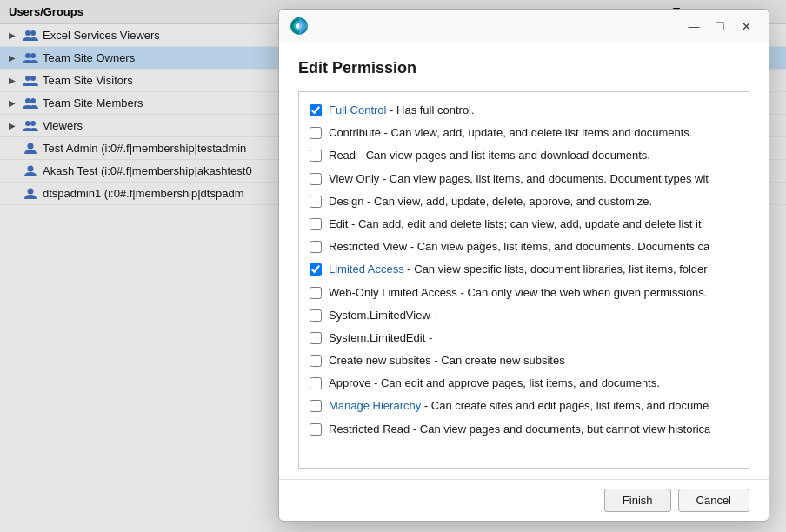  I want to click on permission-name: Manage Hierarchy, so click(375, 405).